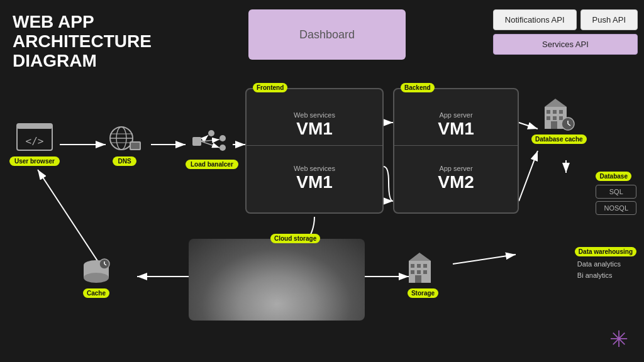 The image size is (644, 362). What do you see at coordinates (535, 20) in the screenshot?
I see `notifications-api-box: Notifications API` at bounding box center [535, 20].